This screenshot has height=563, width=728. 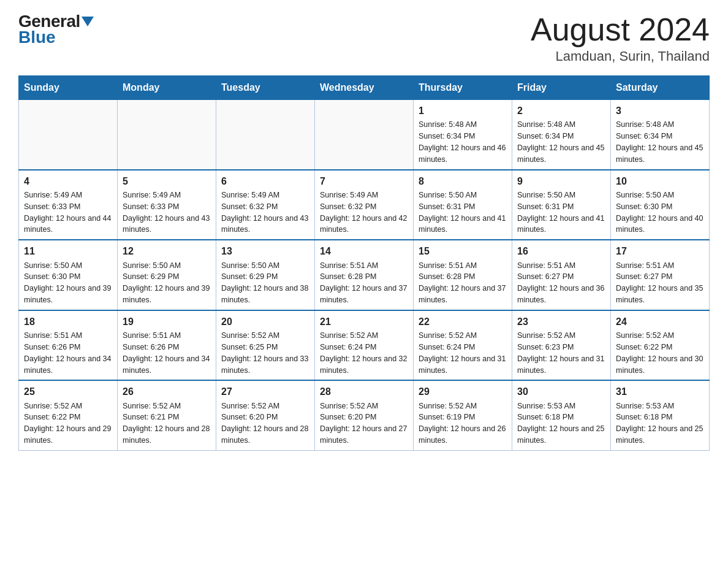 I want to click on calendar-cell: 30Sunrise: 5:53 AM Sunset: 6:18 PM Dayli…, so click(x=561, y=415).